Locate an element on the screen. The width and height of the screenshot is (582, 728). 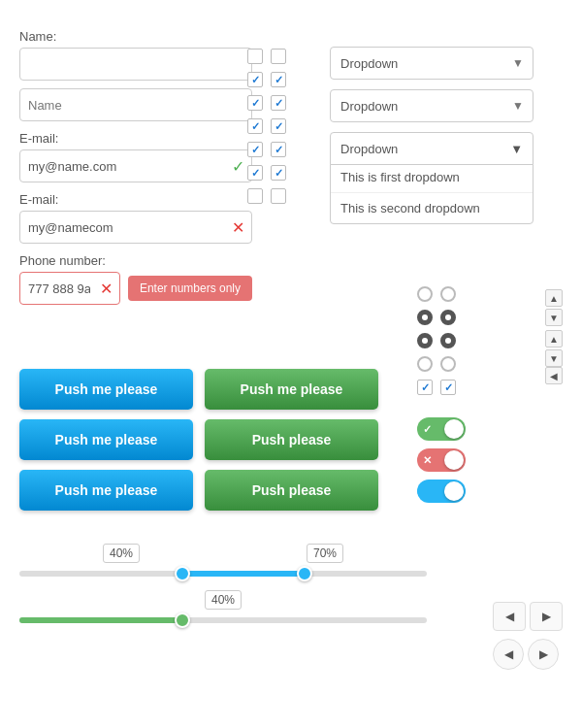
dropdown-1: Dropdown This is first dropdown This is … is located at coordinates (432, 63).